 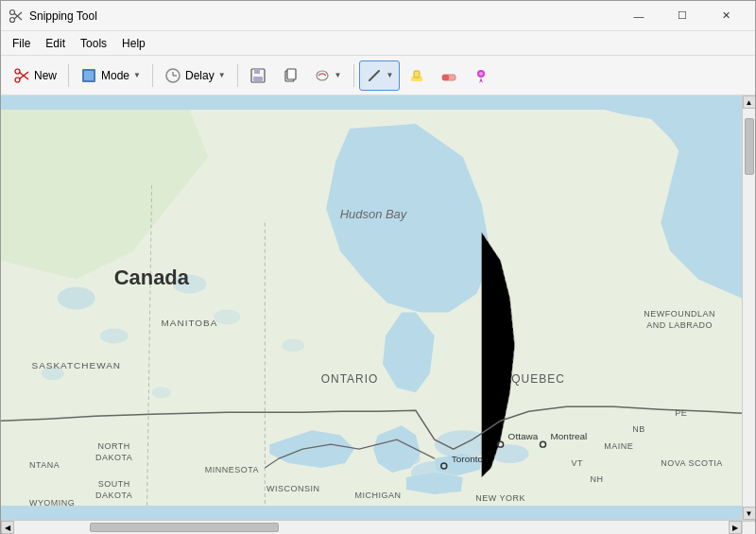 What do you see at coordinates (682, 16) in the screenshot?
I see `maximize-button: ☐` at bounding box center [682, 16].